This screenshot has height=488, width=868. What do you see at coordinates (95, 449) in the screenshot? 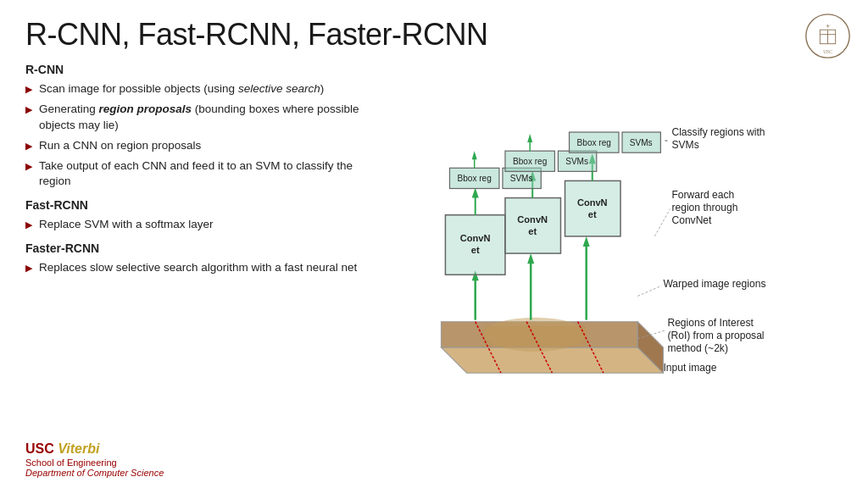
I see `footer-brand: USC Viterbi` at bounding box center [95, 449].